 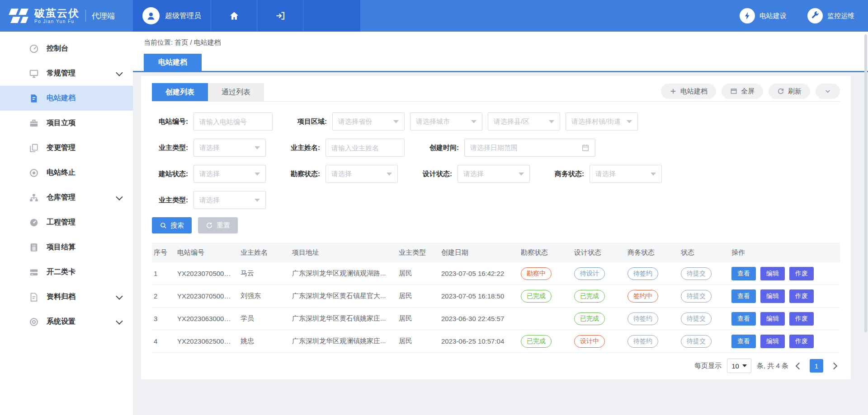 I want to click on sidebar-item-station-termination: 电站终止, so click(x=66, y=173).